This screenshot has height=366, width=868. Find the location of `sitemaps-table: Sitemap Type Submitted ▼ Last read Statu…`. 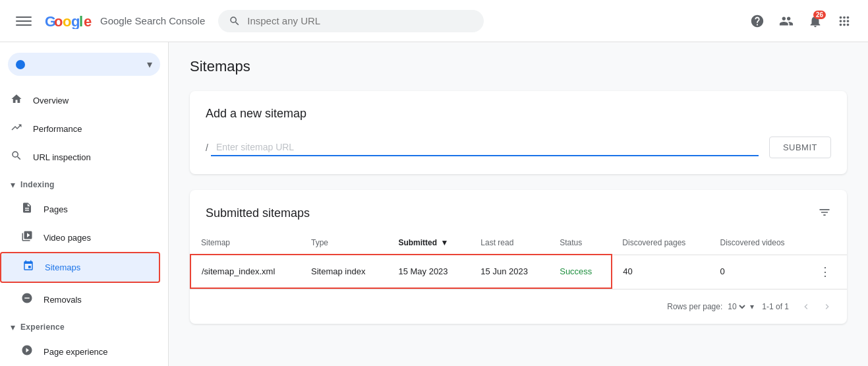

sitemaps-table: Sitemap Type Submitted ▼ Last read Statu… is located at coordinates (518, 260).